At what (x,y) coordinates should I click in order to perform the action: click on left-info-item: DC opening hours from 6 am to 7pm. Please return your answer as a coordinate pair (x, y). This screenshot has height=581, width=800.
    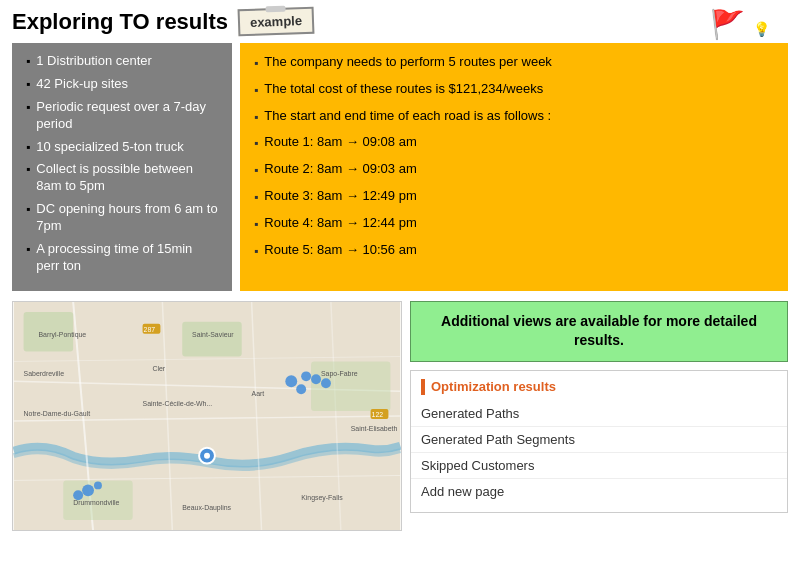
    Looking at the image, I should click on (122, 218).